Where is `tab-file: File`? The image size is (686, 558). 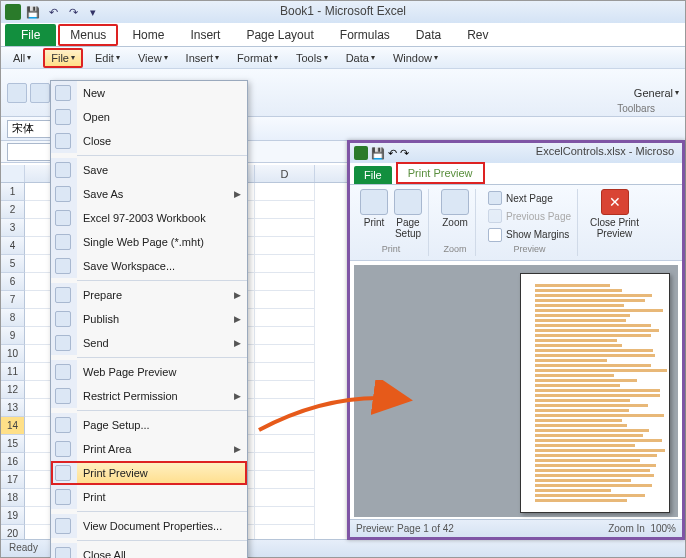
tab-file: File is located at coordinates (30, 35).